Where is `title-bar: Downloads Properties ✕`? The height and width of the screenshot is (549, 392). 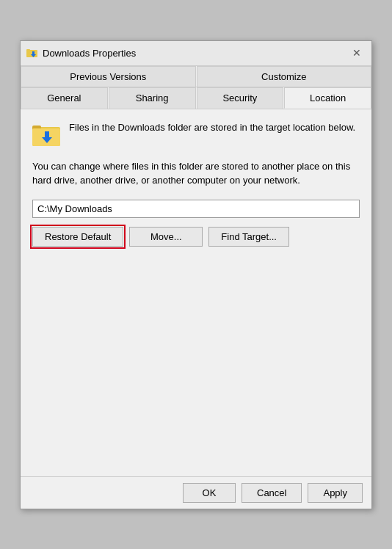 title-bar: Downloads Properties ✕ is located at coordinates (196, 54).